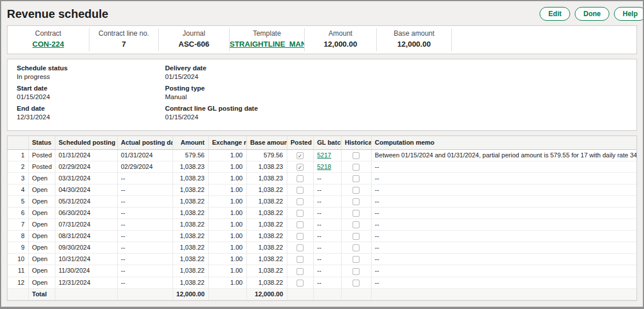  I want to click on total-cell-actual, so click(145, 294).